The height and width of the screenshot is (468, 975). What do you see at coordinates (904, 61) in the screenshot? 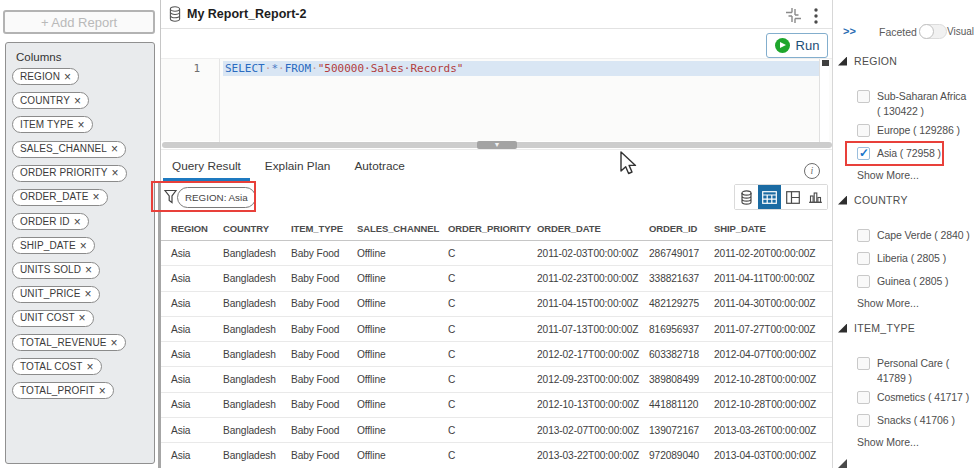
I see `facet-section-header: REGION` at bounding box center [904, 61].